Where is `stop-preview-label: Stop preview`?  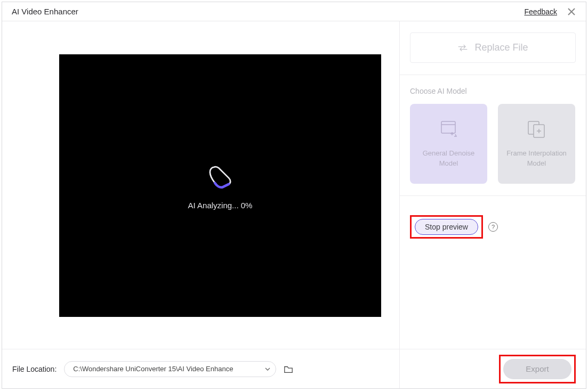
stop-preview-label: Stop preview is located at coordinates (447, 227).